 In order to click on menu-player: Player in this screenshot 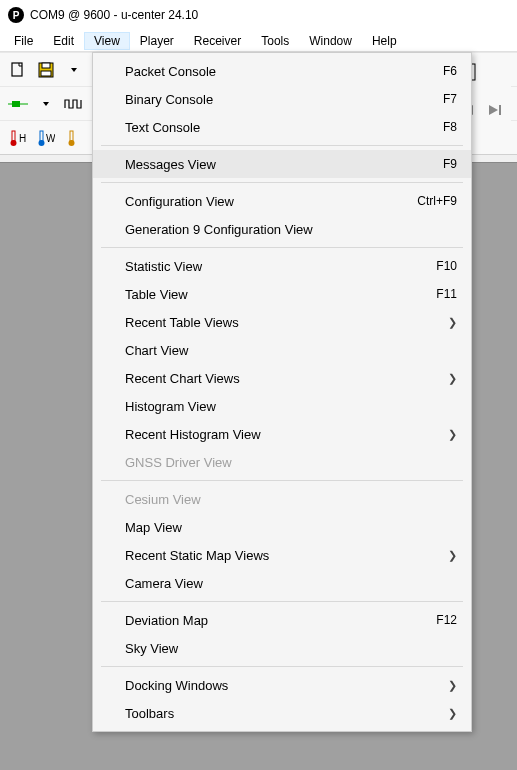, I will do `click(157, 41)`.